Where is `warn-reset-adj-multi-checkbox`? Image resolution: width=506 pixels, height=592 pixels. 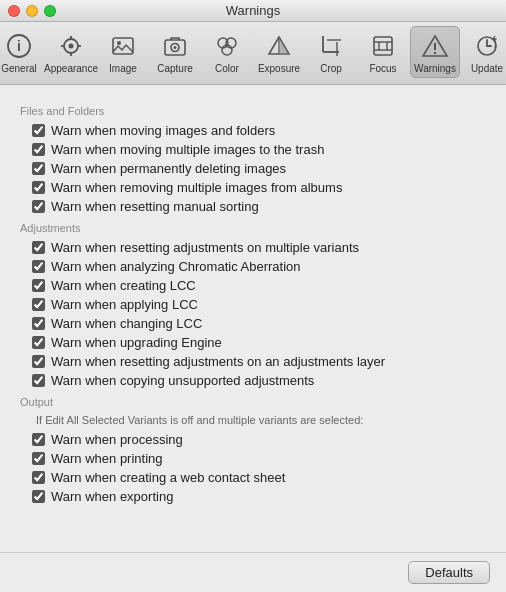
warn-reset-adj-multi-checkbox is located at coordinates (38, 248).